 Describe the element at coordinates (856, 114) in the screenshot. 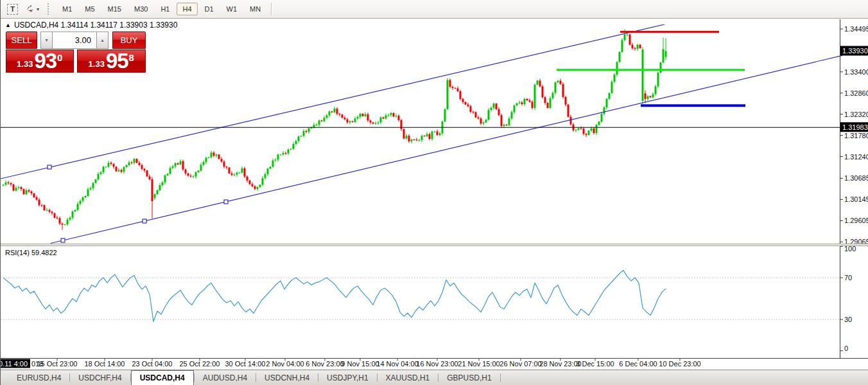

I see `price-tick-label: 1.32320` at that location.